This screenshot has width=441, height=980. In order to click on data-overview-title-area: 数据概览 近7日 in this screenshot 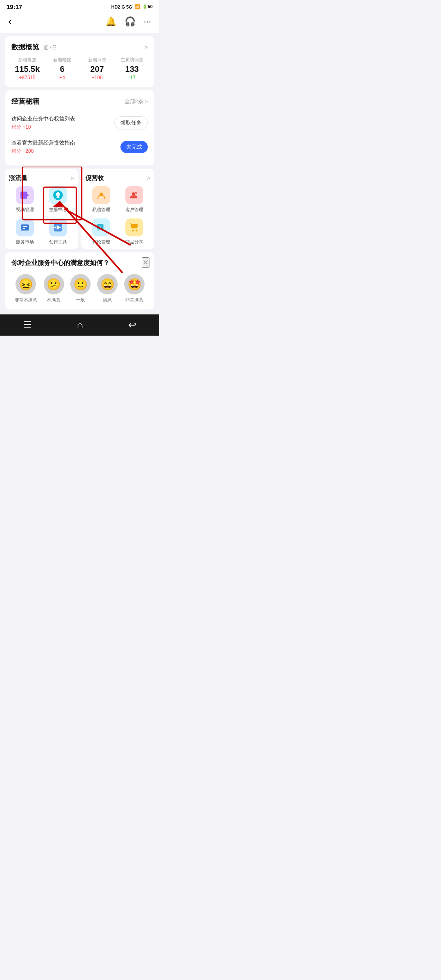, I will do `click(34, 47)`.